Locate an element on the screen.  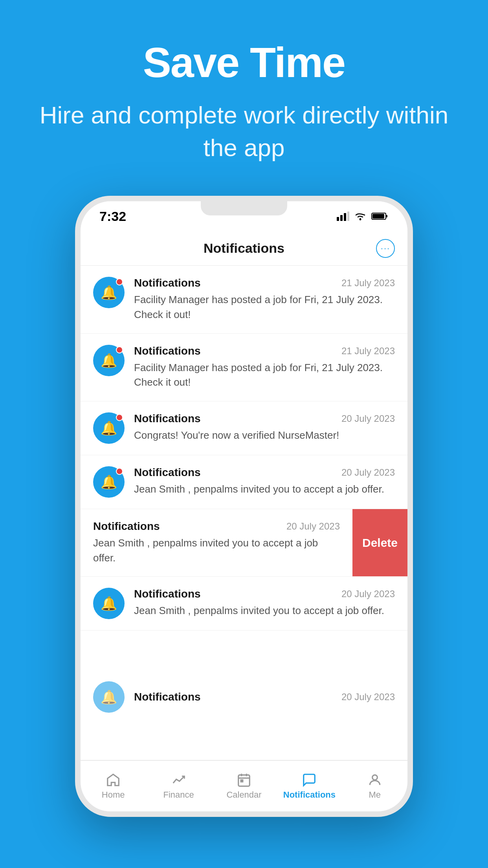
hero-subtitle: Hire and complete work directly within t… is located at coordinates (244, 131).